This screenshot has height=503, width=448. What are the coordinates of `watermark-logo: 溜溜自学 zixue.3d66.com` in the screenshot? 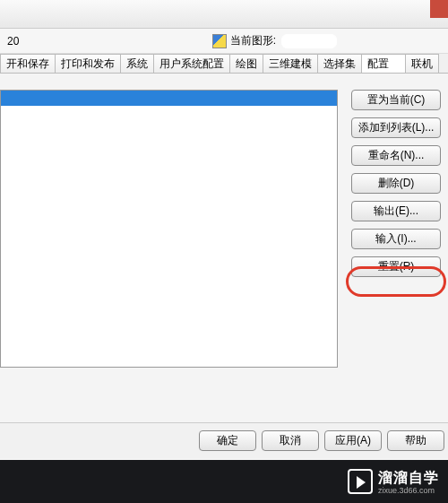 It's located at (393, 482).